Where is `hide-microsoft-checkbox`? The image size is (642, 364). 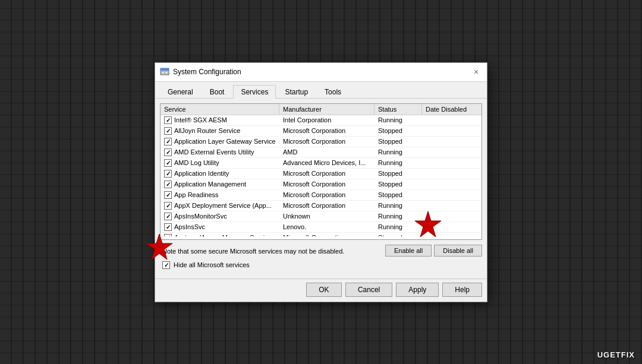 hide-microsoft-checkbox is located at coordinates (166, 265).